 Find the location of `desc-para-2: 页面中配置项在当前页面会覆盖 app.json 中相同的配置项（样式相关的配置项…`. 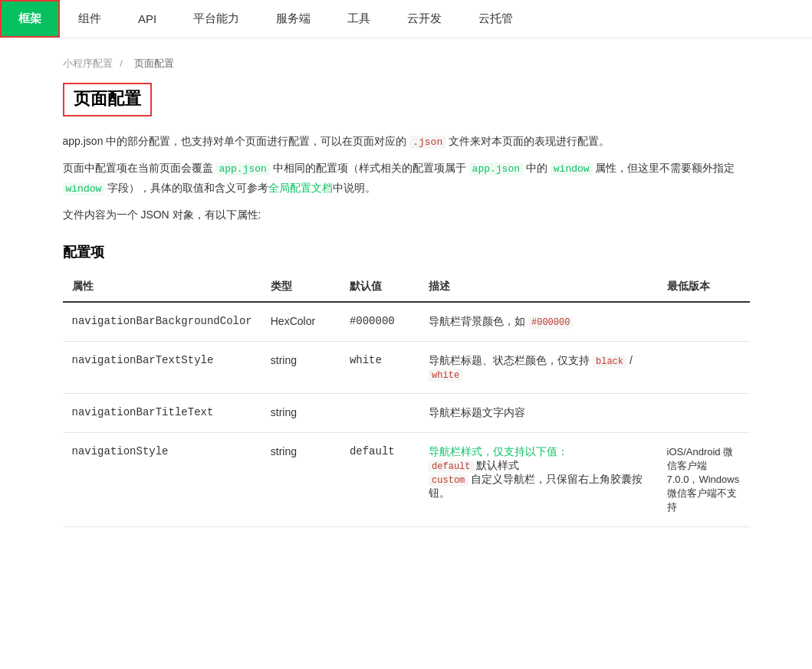

desc-para-2: 页面中配置项在当前页面会覆盖 app.json 中相同的配置项（样式相关的配置项… is located at coordinates (406, 178).